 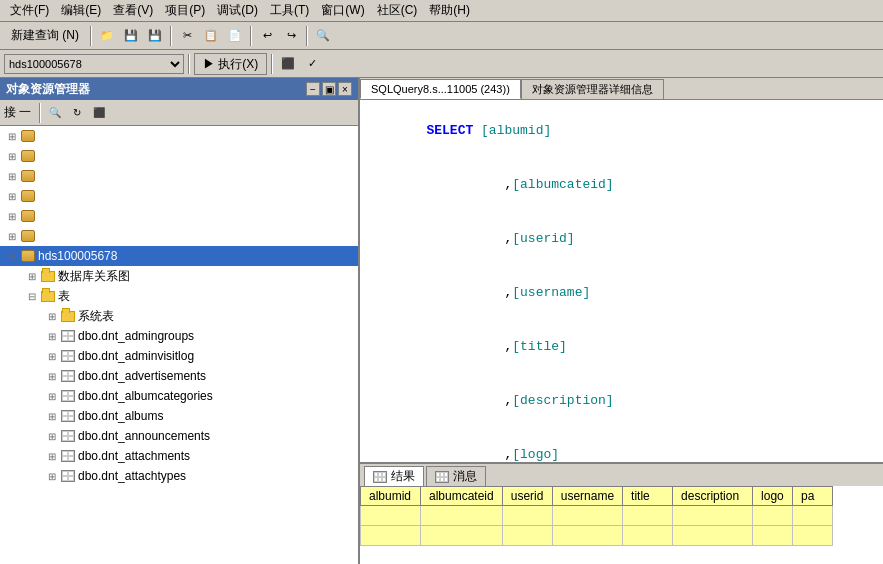 What do you see at coordinates (398, 10) in the screenshot?
I see `menu-community: 社区(C)` at bounding box center [398, 10].